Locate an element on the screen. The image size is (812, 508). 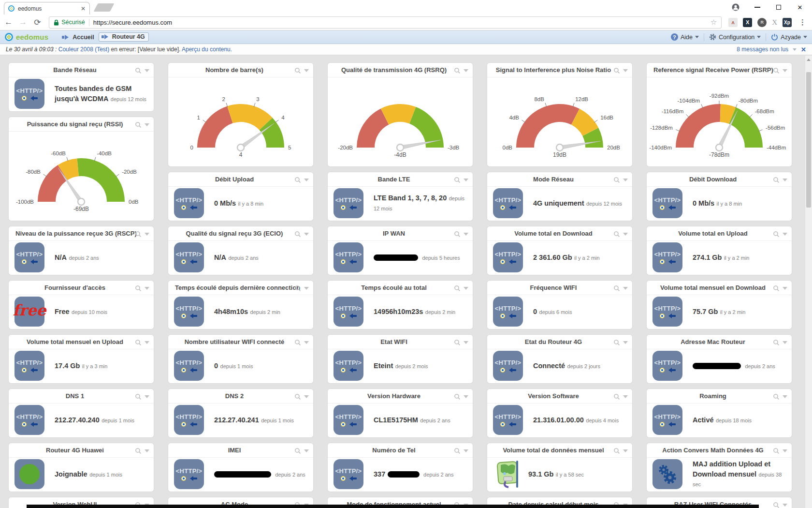
scrollbar-up-arrow is located at coordinates (809, 60).